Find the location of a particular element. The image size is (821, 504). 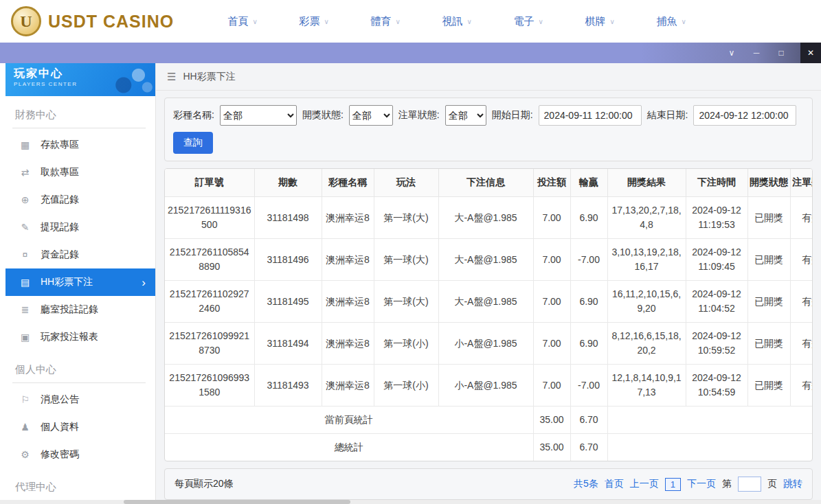

end-date-input is located at coordinates (745, 115).